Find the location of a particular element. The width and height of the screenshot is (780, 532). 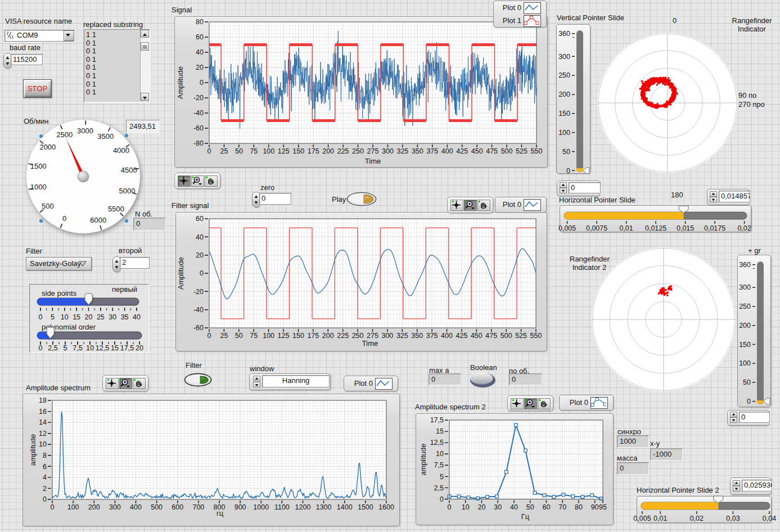

svg-text: 70 is located at coordinates (562, 507).